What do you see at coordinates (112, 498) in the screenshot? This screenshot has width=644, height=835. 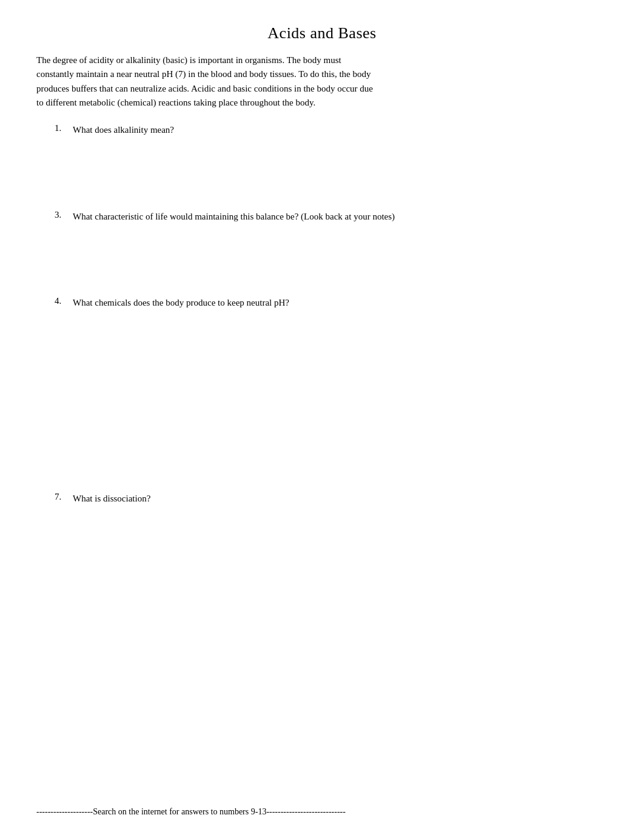 I see `question-text-7: What is dissociation?` at bounding box center [112, 498].